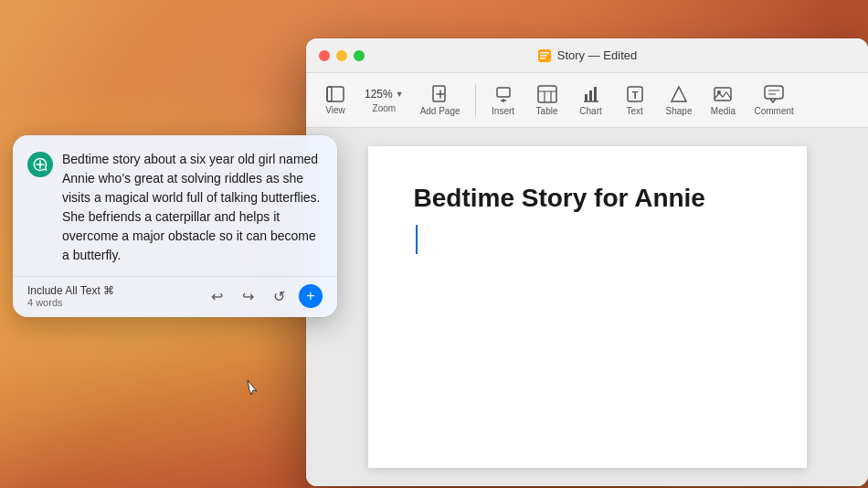 Image resolution: width=868 pixels, height=488 pixels. I want to click on traffic-lights, so click(342, 56).